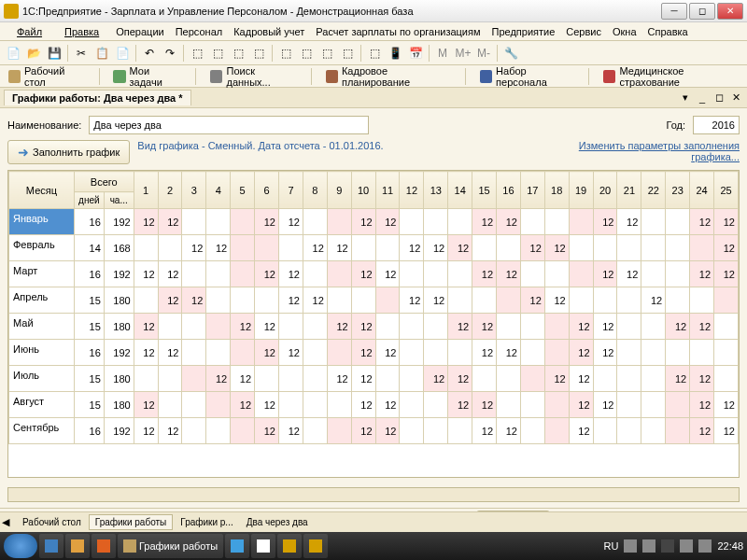 The image size is (747, 560). I want to click on taskbar-1c2, so click(289, 546).